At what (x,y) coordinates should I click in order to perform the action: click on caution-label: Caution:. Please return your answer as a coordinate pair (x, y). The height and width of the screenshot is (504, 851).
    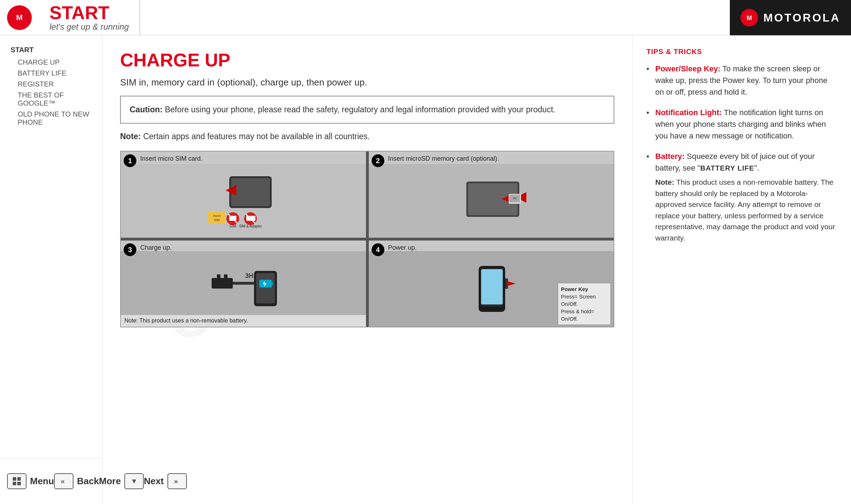
    Looking at the image, I should click on (146, 109).